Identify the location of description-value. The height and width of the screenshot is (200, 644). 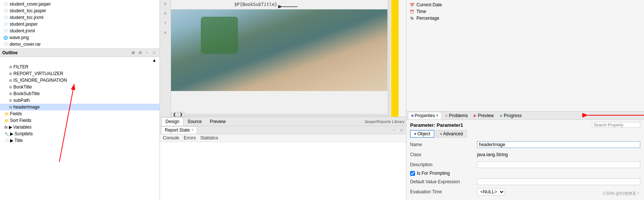
(558, 165).